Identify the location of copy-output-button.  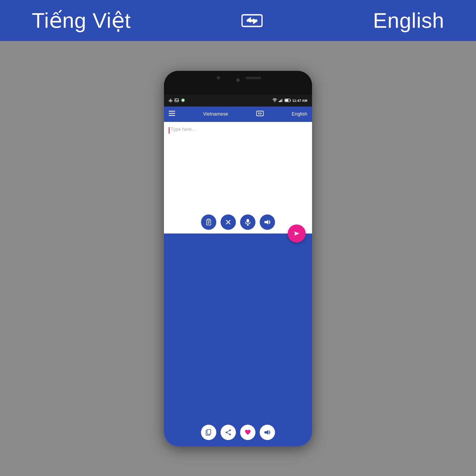
(209, 432).